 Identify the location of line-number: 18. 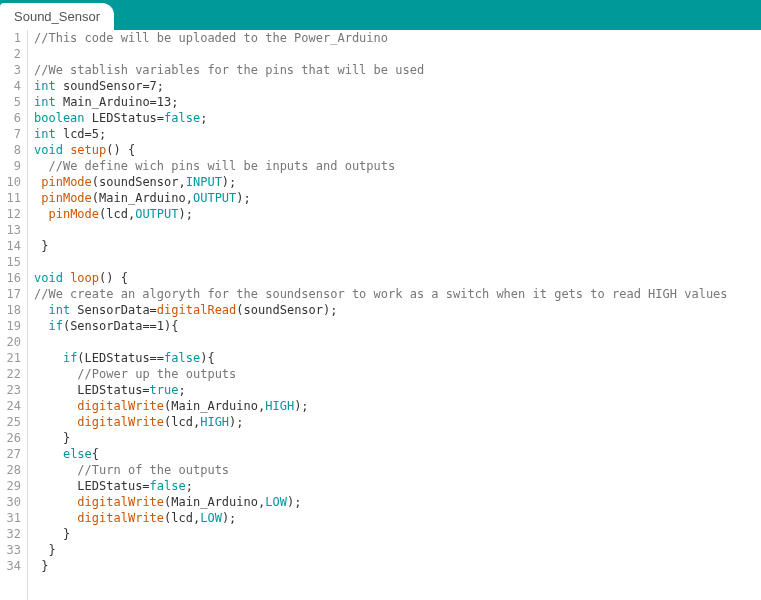
(10, 310).